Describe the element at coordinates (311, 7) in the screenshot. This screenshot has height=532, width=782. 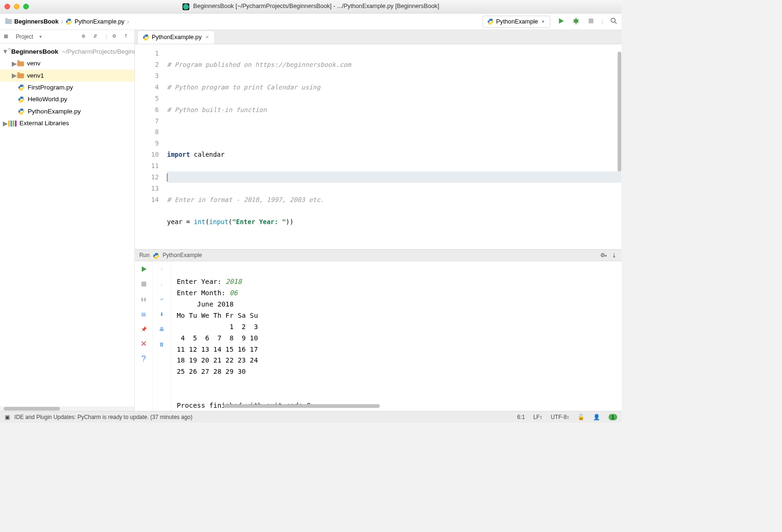
I see `titlebar: BeginnersBook [~/PycharmProjects/Beginne…` at that location.